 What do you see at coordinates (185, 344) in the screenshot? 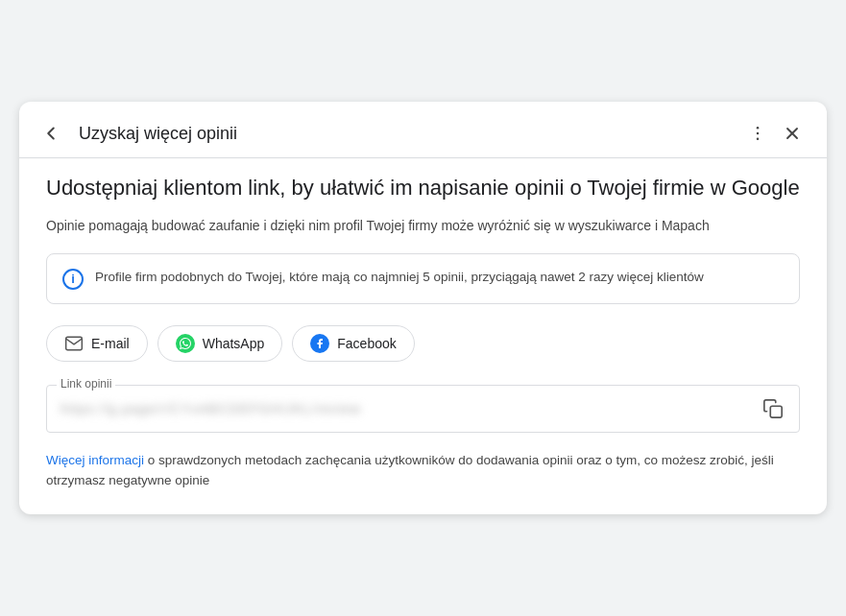
I see `whatsapp-icon-svg` at bounding box center [185, 344].